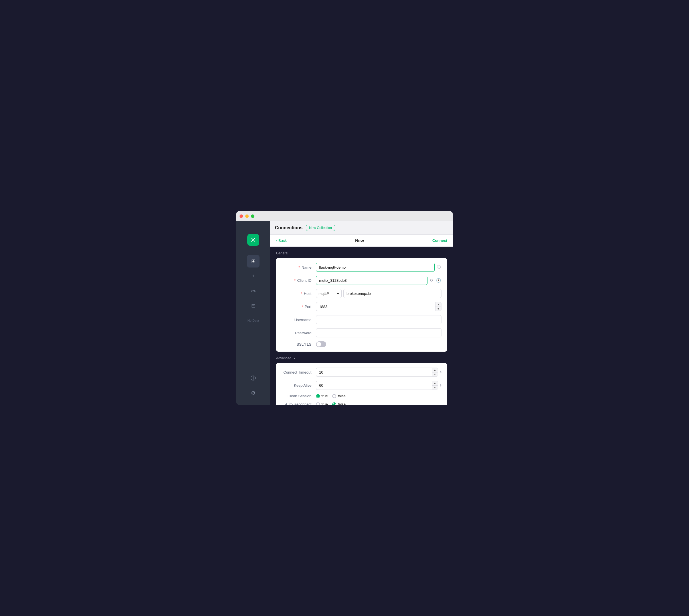 Image resolution: width=689 pixels, height=616 pixels. What do you see at coordinates (441, 385) in the screenshot?
I see `keep-alive-unit: s` at bounding box center [441, 385].